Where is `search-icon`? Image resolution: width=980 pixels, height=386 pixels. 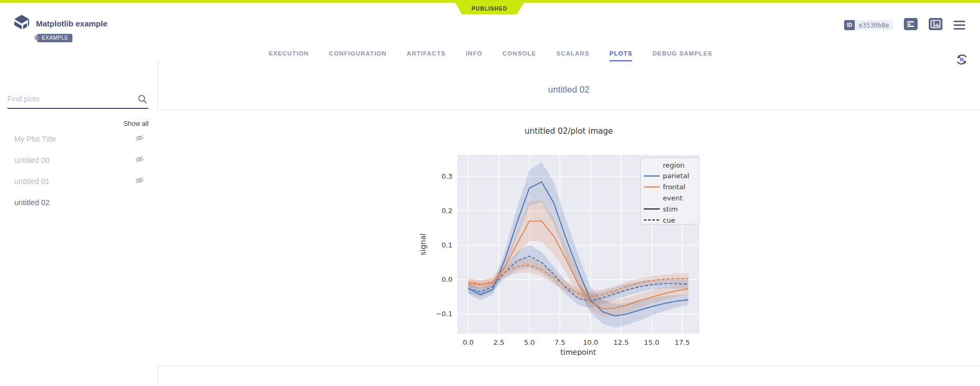 search-icon is located at coordinates (143, 100).